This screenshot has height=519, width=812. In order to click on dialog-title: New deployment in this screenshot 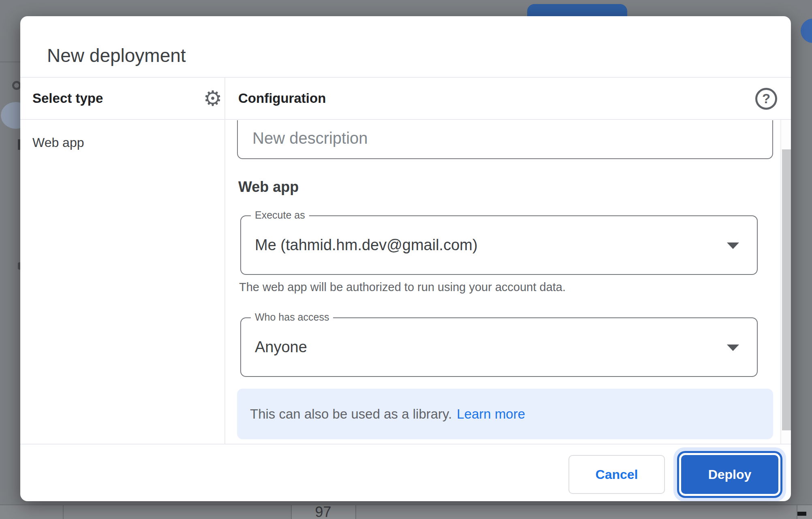, I will do `click(117, 55)`.